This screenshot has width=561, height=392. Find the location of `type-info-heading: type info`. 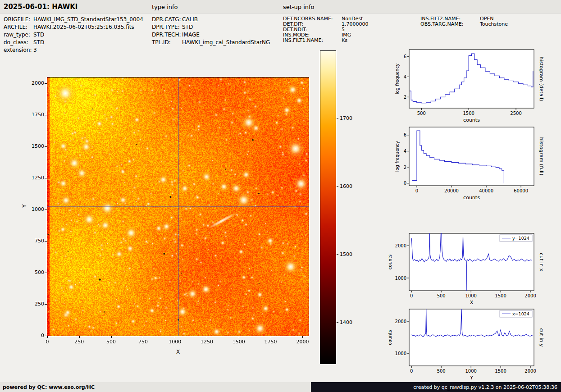

type-info-heading: type info is located at coordinates (165, 7).